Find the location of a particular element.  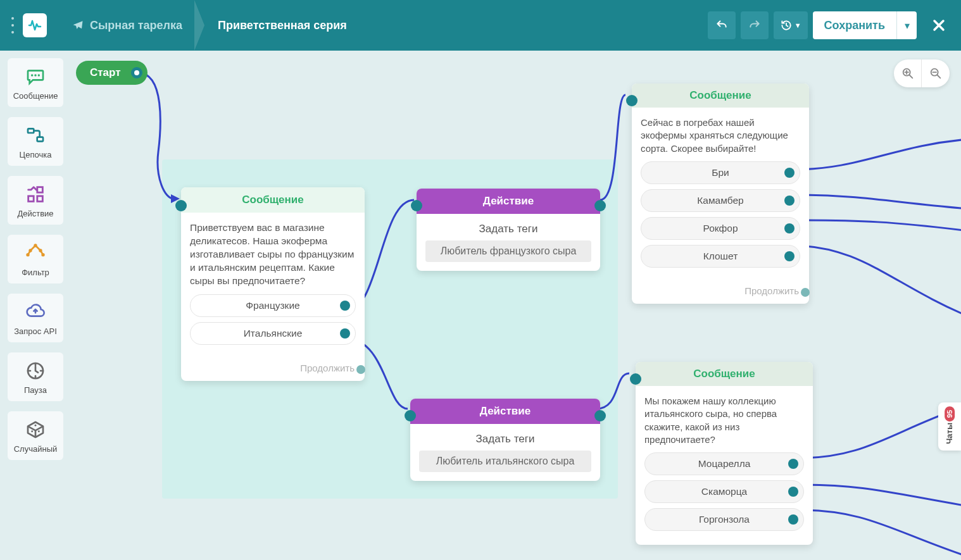

node-message-2: Сообщение Сейчас в погребах нашей экофер… is located at coordinates (720, 194).